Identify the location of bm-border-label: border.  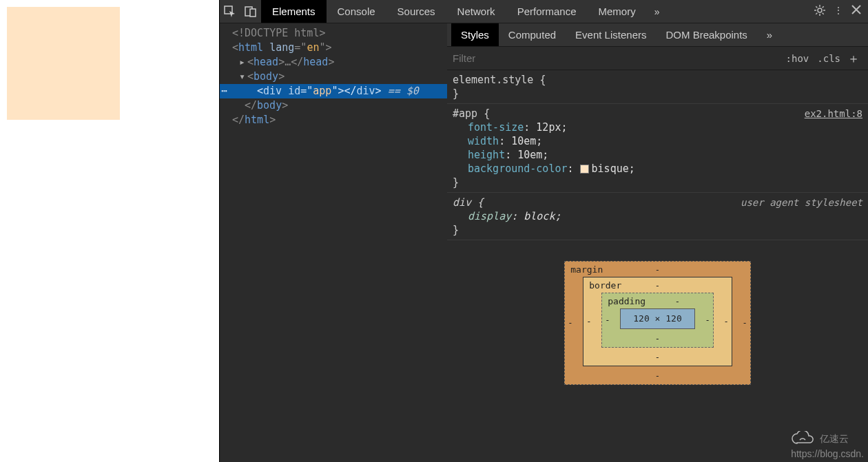
(605, 286).